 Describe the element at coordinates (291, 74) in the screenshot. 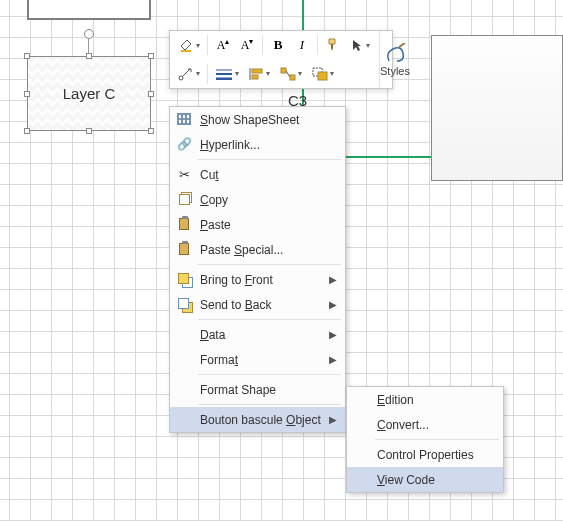

I see `auto-align-button: ▾` at that location.